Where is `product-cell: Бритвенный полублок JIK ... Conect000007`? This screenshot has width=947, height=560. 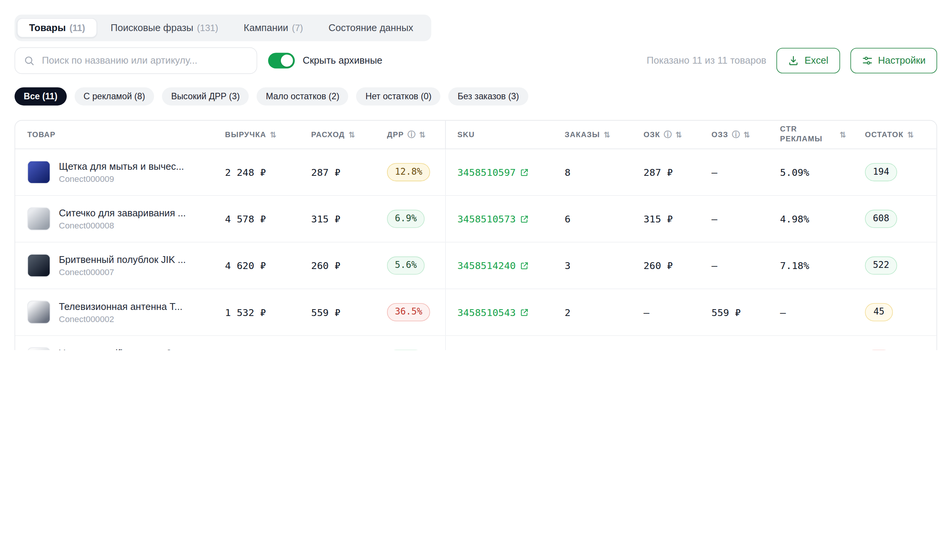 product-cell: Бритвенный полублок JIK ... Conect000007 is located at coordinates (120, 266).